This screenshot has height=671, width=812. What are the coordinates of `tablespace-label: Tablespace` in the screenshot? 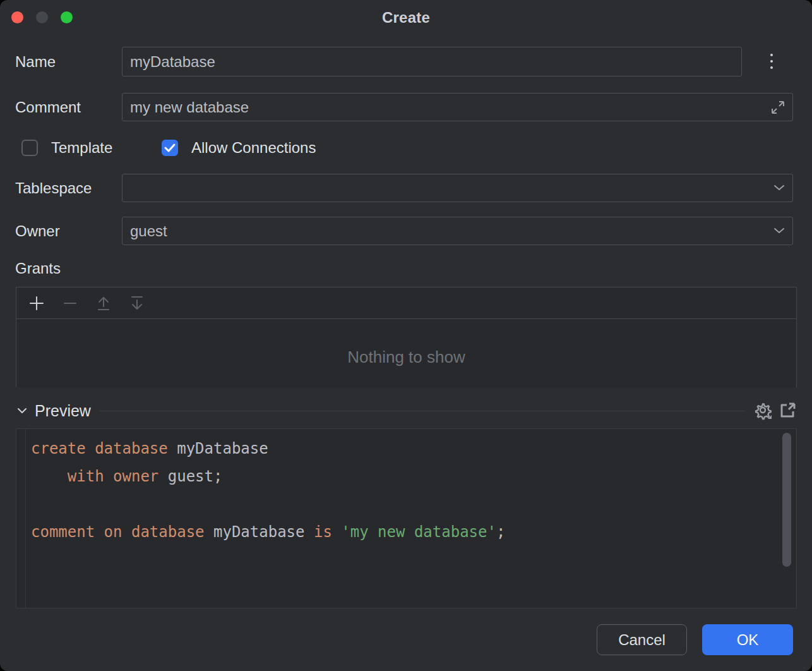 It's located at (53, 188).